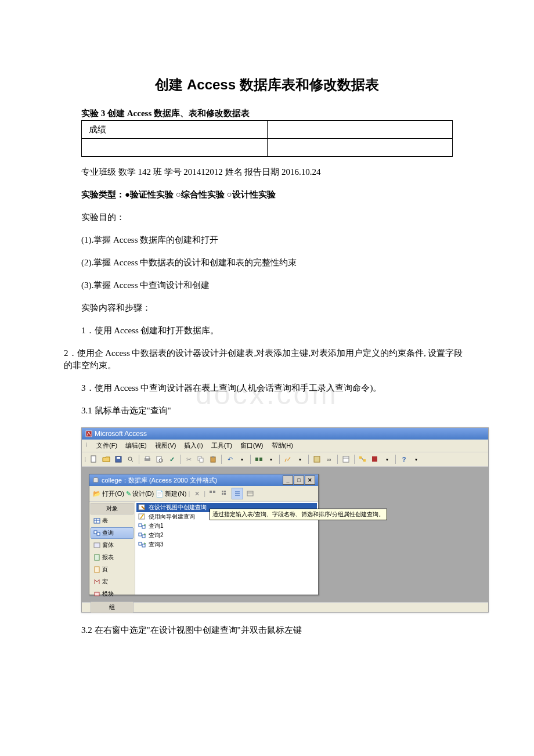 The height and width of the screenshot is (756, 534). Describe the element at coordinates (175, 147) in the screenshot. I see `score-cell-empty1` at that location.